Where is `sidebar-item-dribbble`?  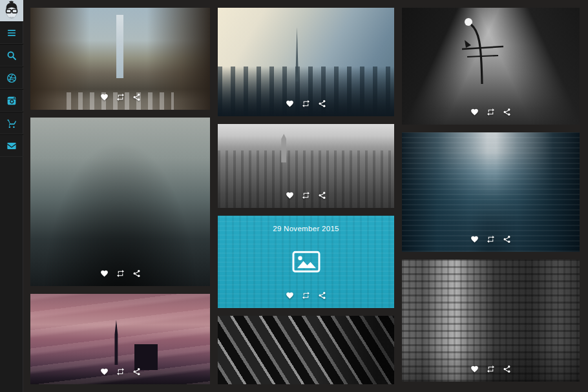
sidebar-item-dribbble is located at coordinates (12, 77).